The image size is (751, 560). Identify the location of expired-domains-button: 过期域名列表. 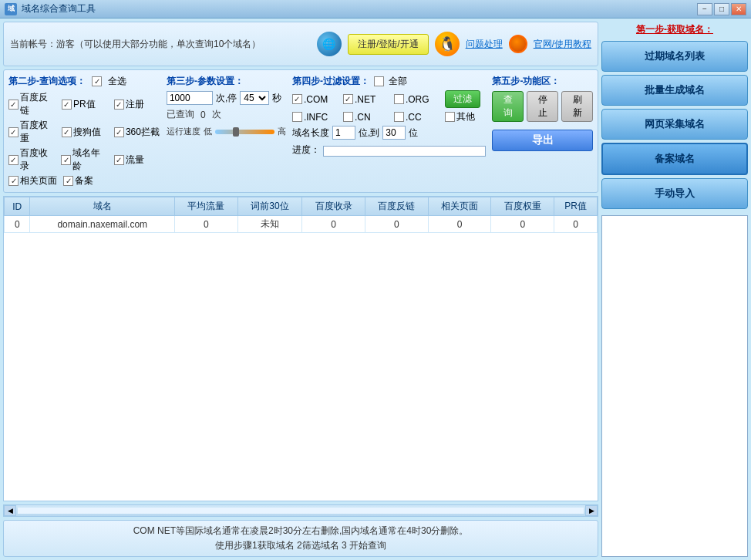
(675, 56).